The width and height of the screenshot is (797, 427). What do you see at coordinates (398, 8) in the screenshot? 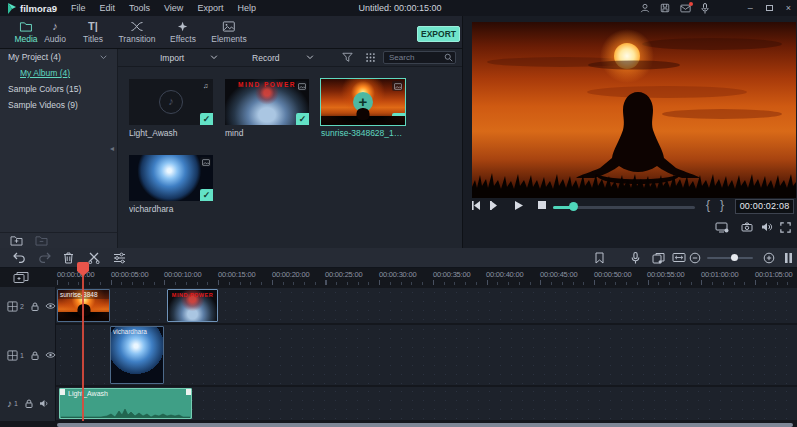
I see `menubar: filmora9 File Edit Tools View Export Hel…` at bounding box center [398, 8].